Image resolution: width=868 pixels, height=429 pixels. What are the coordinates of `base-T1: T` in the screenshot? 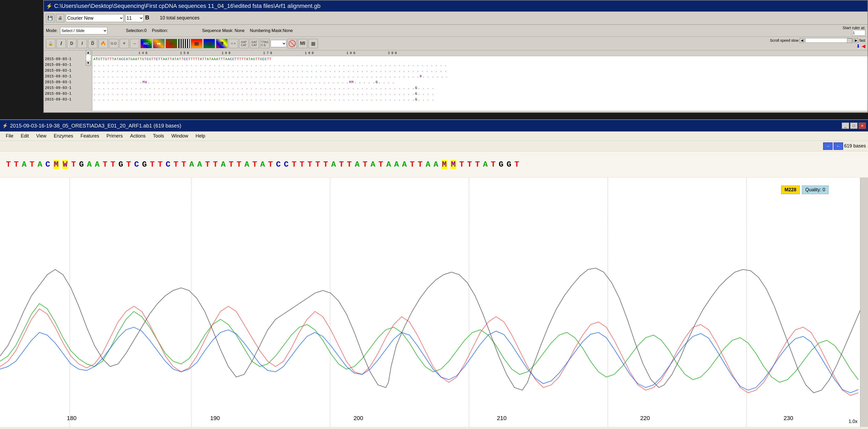 It's located at (8, 164).